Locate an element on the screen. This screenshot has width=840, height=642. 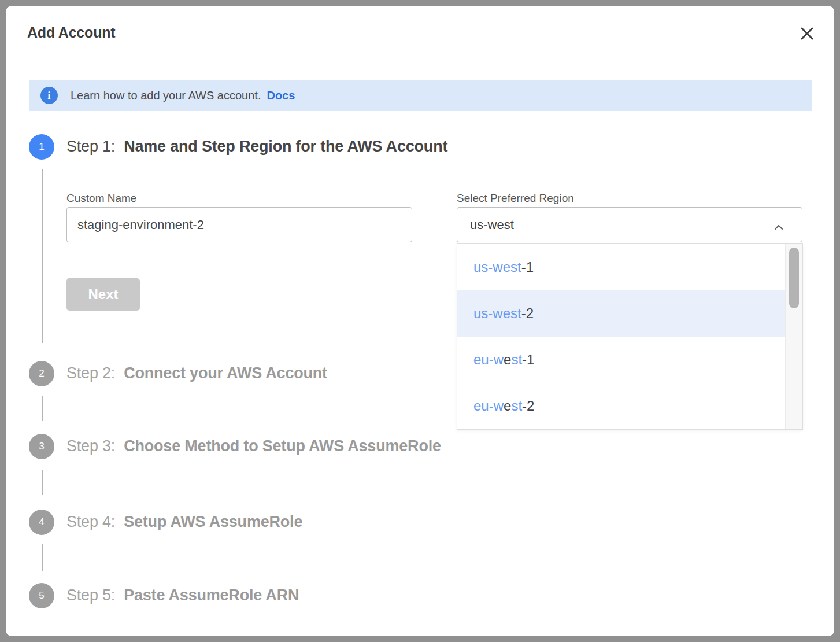
step-5-number: 5 is located at coordinates (42, 596).